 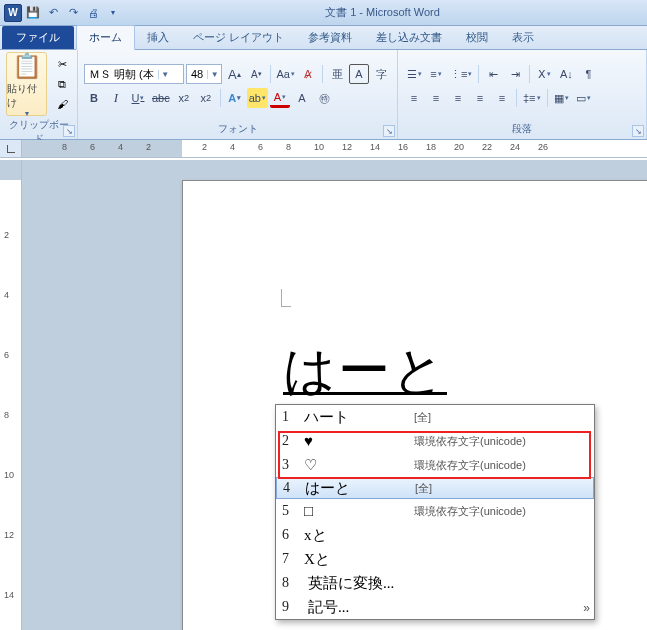 What do you see at coordinates (515, 147) in the screenshot?
I see `ruler-tick: 24` at bounding box center [515, 147].